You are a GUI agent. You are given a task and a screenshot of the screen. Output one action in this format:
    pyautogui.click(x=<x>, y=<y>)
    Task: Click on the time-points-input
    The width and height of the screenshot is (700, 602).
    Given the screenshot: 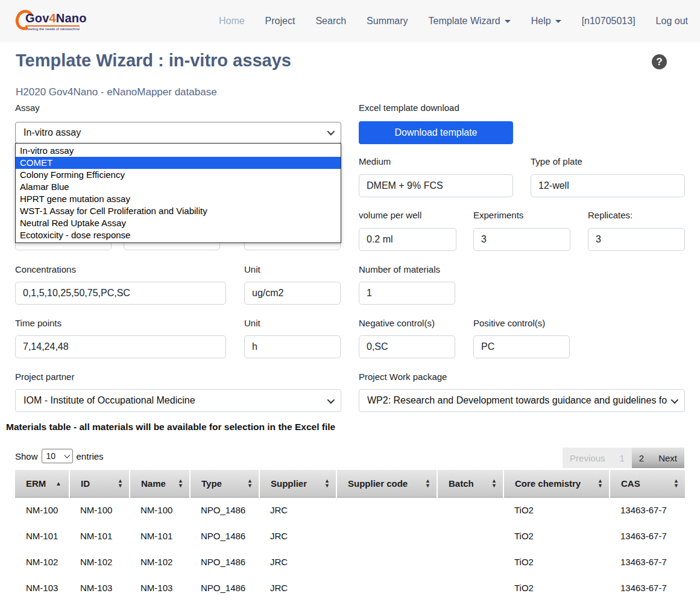 What is the action you would take?
    pyautogui.click(x=121, y=347)
    